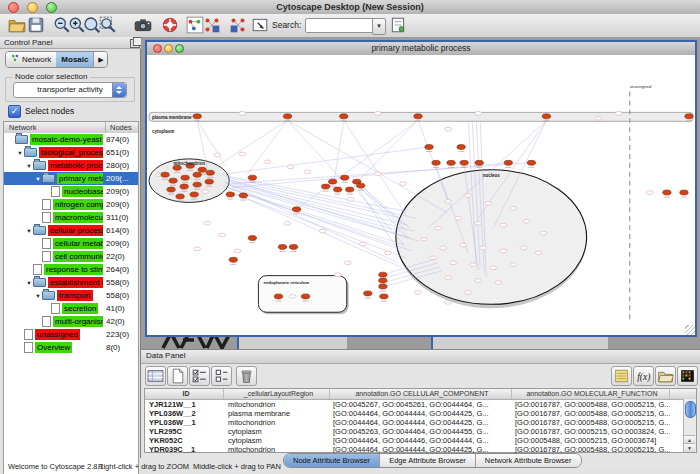  Describe the element at coordinates (212, 25) in the screenshot. I see `import-network-icon` at that location.